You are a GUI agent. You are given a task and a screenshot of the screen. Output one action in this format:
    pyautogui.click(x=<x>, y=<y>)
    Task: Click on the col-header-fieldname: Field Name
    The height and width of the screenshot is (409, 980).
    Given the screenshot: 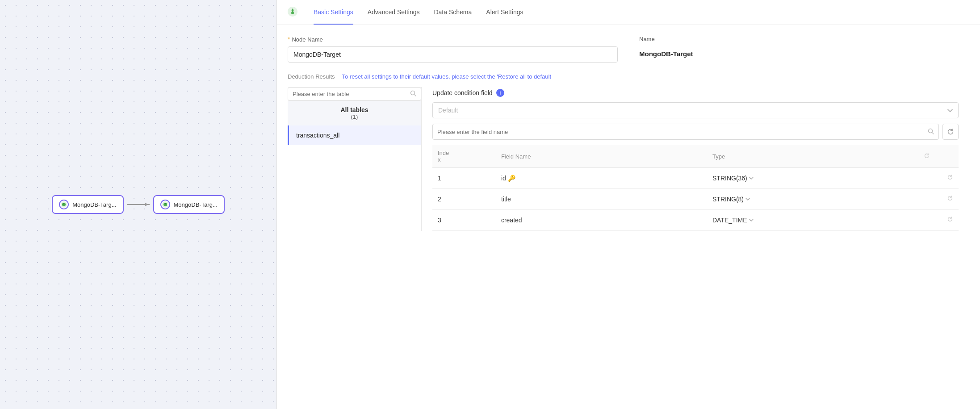 What is the action you would take?
    pyautogui.click(x=601, y=156)
    